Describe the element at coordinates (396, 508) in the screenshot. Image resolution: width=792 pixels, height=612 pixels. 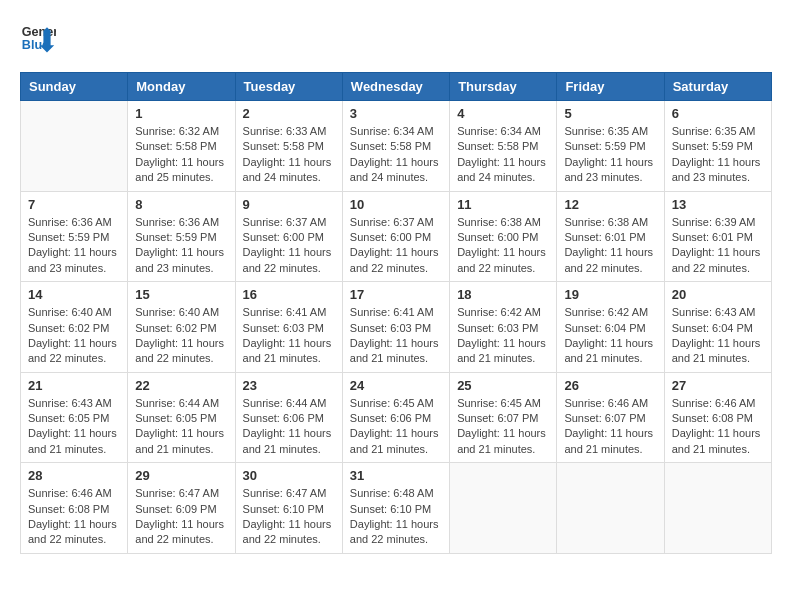
I see `calendar-cell: 31Sunrise: 6:48 AMSunset: 6:10 PMDayligh…` at that location.